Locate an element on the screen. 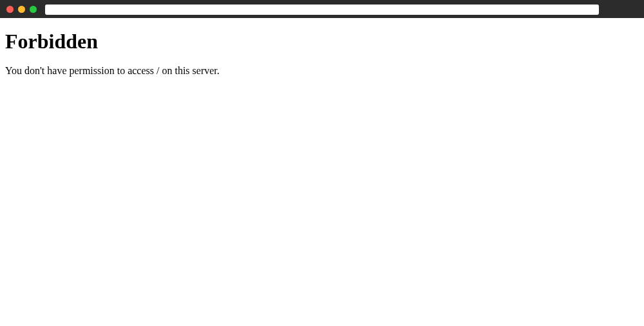 The width and height of the screenshot is (644, 326). address-bar-wrapper is located at coordinates (322, 9).